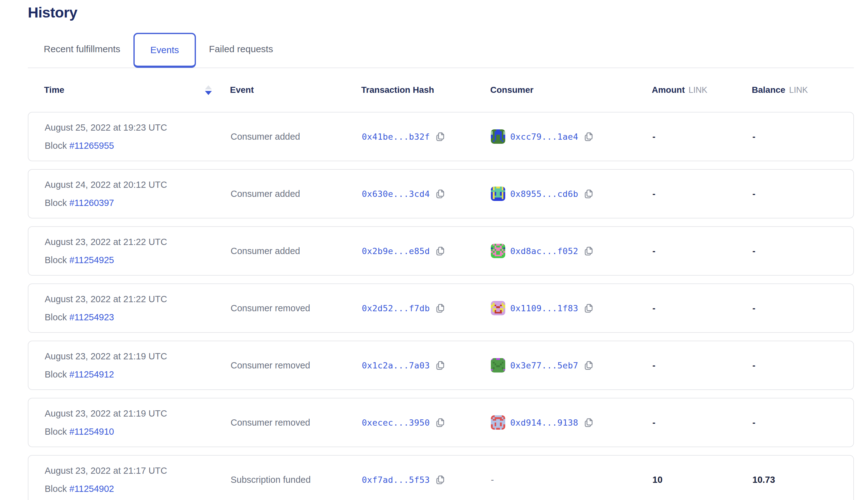 The image size is (868, 500). Describe the element at coordinates (396, 194) in the screenshot. I see `transaction-hash-link: 0x630e...3cd4` at that location.